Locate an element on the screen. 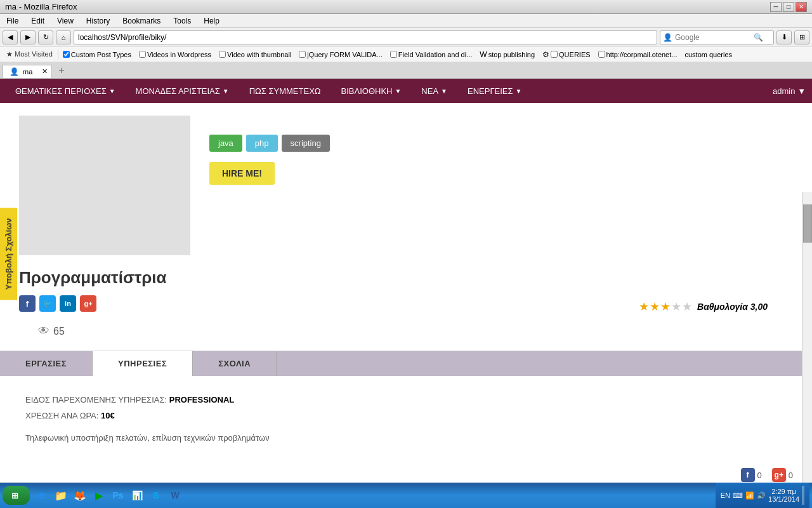  menu-view: View is located at coordinates (65, 21).